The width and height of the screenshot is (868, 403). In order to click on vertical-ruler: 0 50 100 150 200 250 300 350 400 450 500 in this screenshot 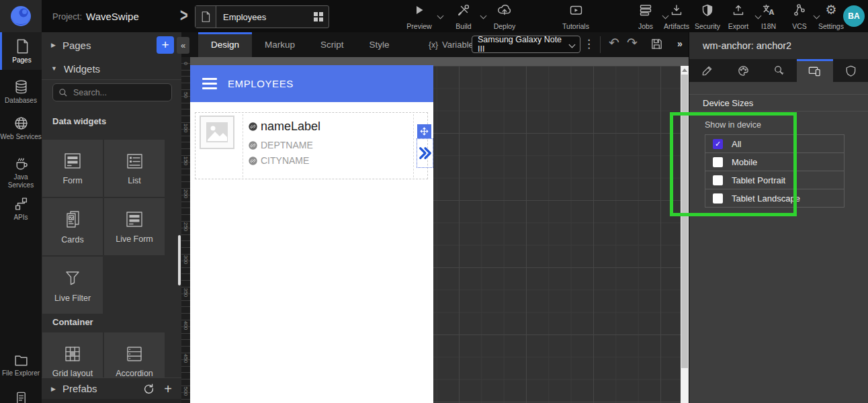, I will do `click(185, 230)`.